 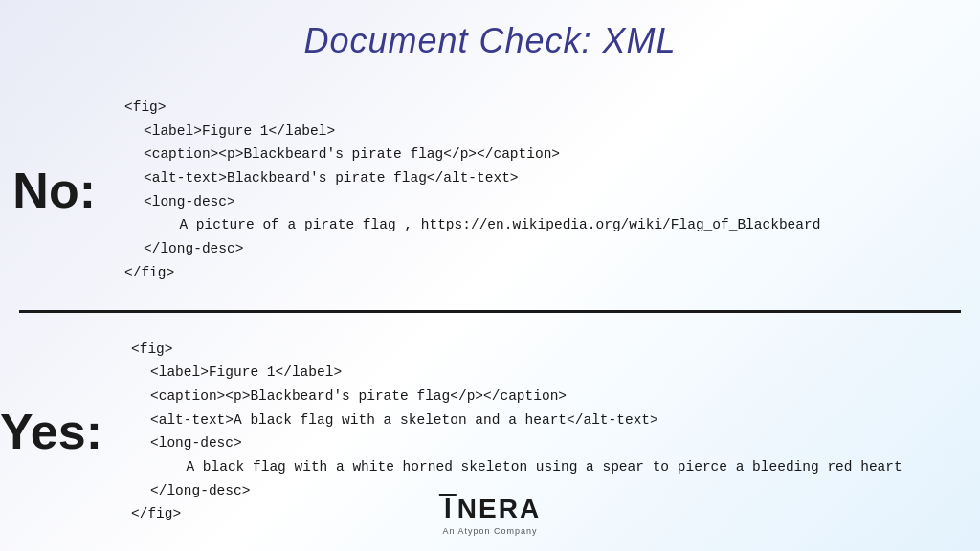 What do you see at coordinates (490, 509) in the screenshot?
I see `logo-text: NERA` at bounding box center [490, 509].